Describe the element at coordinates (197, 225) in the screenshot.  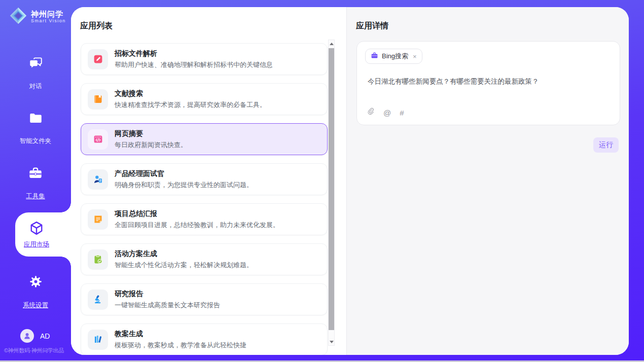
I see `app-desc: 全面回顾项目进展，总结经验教训，助力未来优化发展。` at that location.